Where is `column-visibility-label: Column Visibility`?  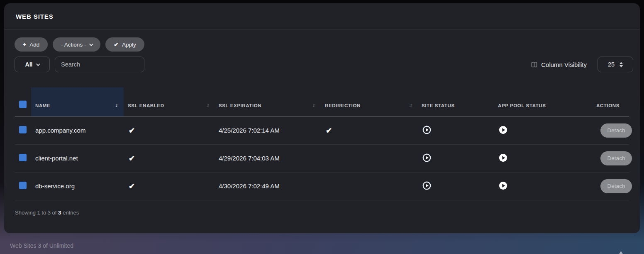
column-visibility-label: Column Visibility is located at coordinates (564, 65).